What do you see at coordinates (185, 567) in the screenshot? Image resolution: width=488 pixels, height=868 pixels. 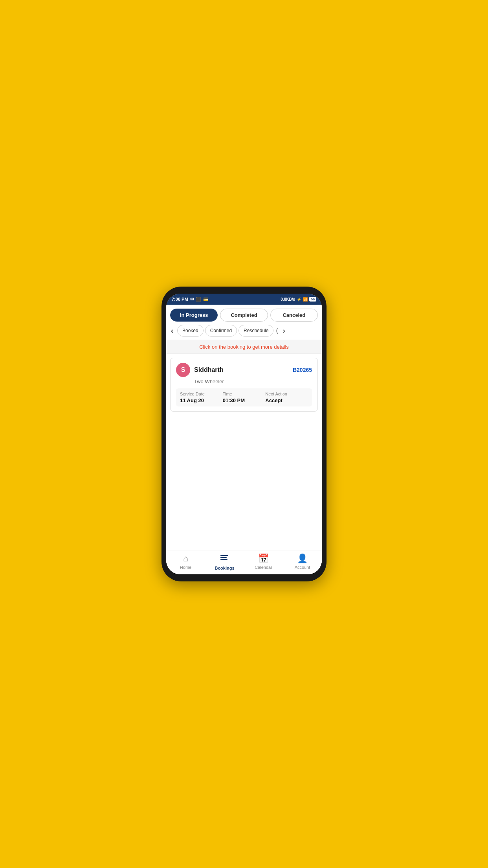 I see `nav-home-label: Home` at bounding box center [185, 567].